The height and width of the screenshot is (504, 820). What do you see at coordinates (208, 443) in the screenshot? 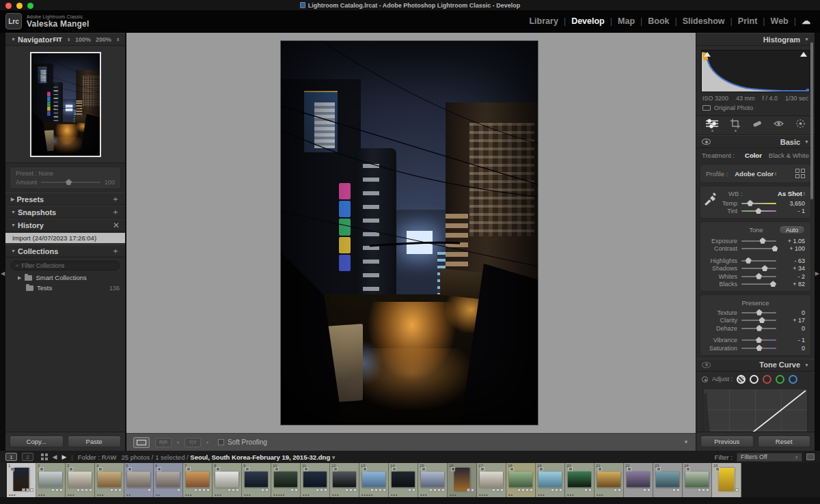
I see `survey-caret-icon: ▾` at bounding box center [208, 443].